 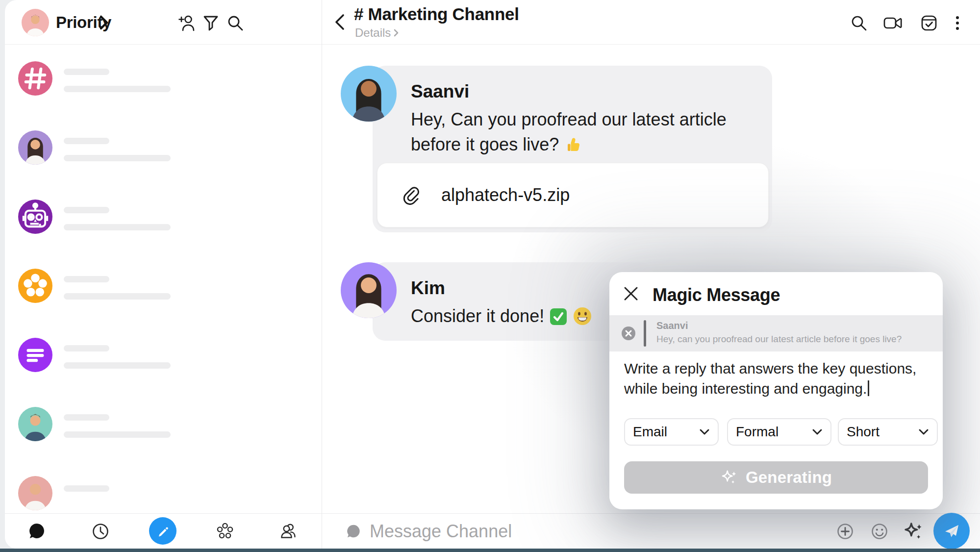 What do you see at coordinates (35, 217) in the screenshot?
I see `robot-icon` at bounding box center [35, 217].